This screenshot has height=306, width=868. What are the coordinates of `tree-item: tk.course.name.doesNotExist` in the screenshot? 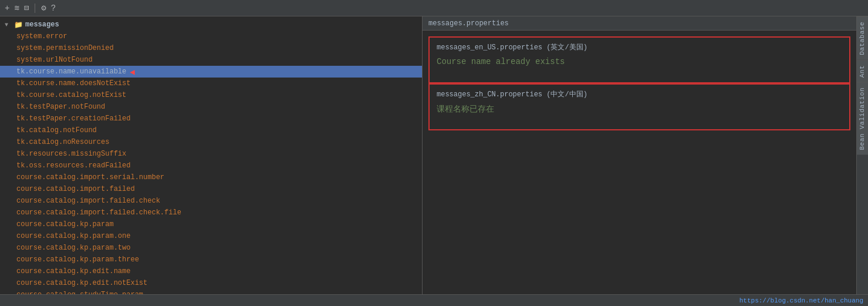 It's located at (211, 83).